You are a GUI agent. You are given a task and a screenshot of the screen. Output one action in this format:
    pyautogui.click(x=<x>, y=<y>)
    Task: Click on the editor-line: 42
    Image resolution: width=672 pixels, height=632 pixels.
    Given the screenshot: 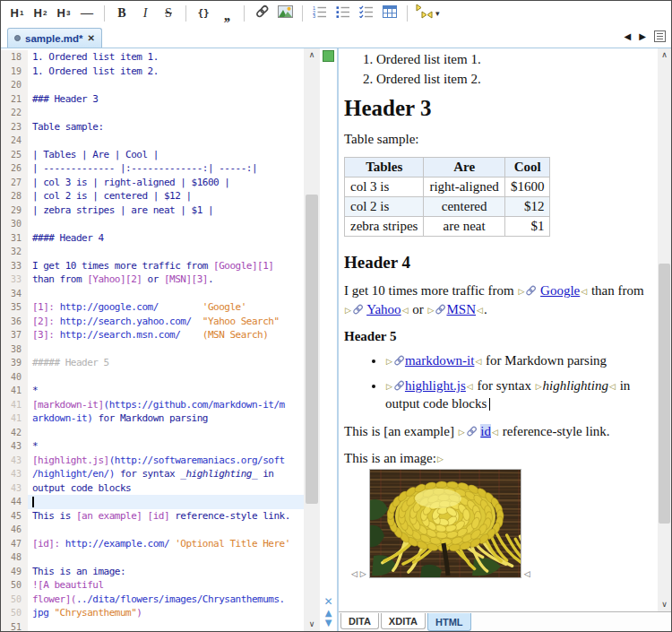 What is the action you would take?
    pyautogui.click(x=152, y=433)
    